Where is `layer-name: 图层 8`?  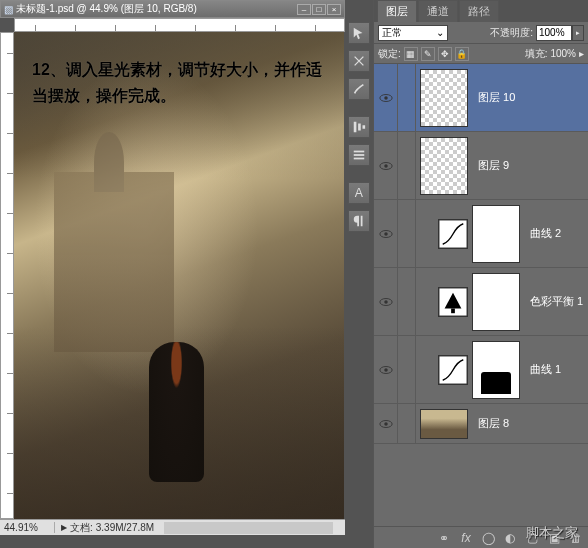 layer-name: 图层 8 is located at coordinates (494, 424).